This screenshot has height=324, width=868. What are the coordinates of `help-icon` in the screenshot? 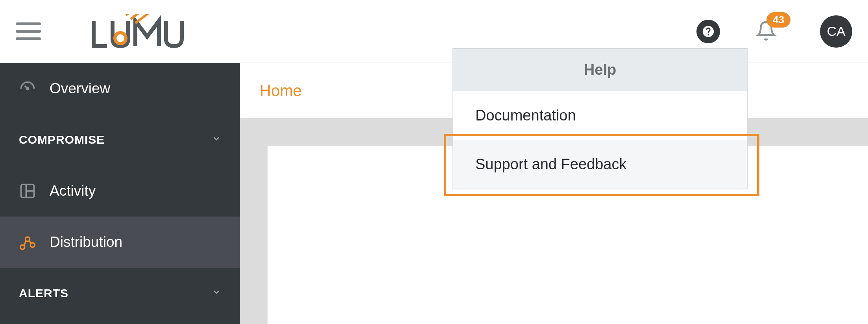 It's located at (708, 31).